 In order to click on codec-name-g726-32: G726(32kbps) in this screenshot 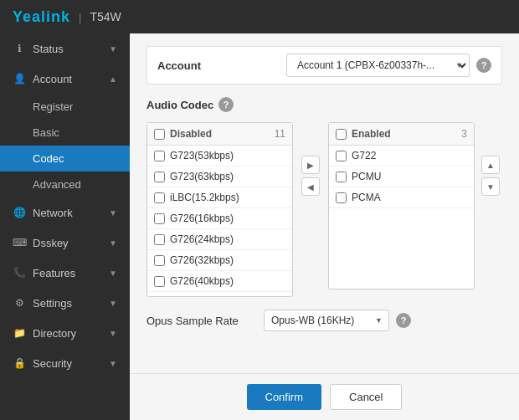, I will do `click(202, 260)`.